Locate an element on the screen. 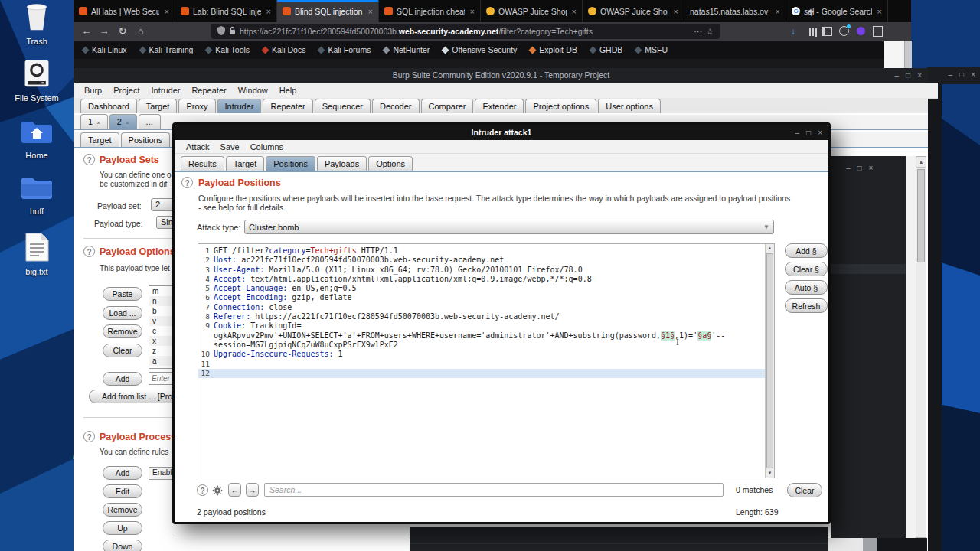  burp-tab-comparer: Comparer is located at coordinates (447, 106).